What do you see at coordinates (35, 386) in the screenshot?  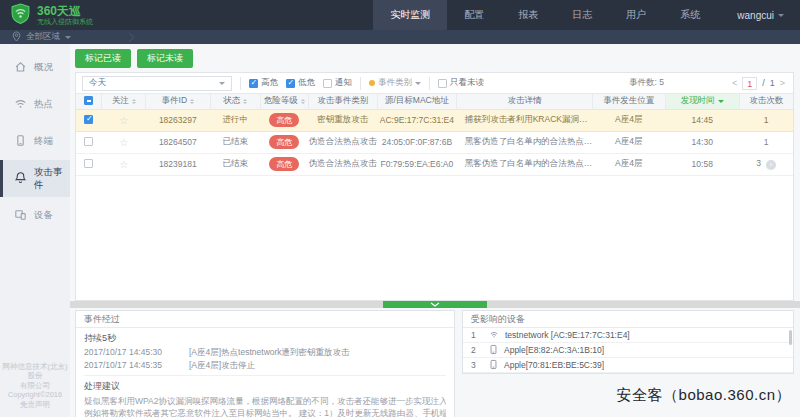 I see `company-name-line2: 有限公司` at bounding box center [35, 386].